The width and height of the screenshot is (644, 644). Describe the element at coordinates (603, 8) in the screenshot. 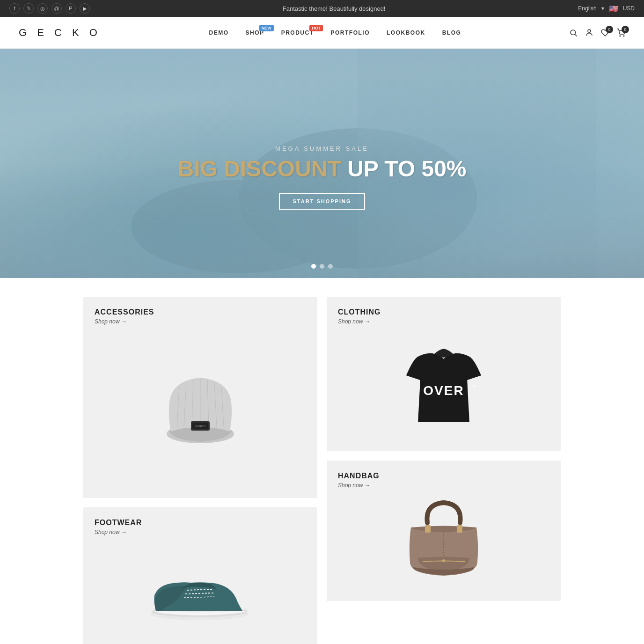

I see `chevron-down-icon: ▾` at that location.